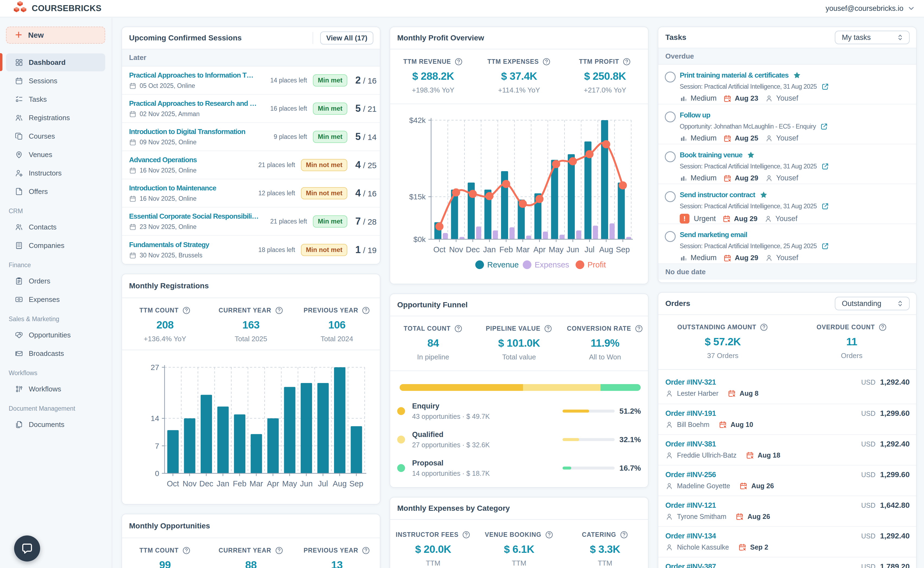  I want to click on svg-text: $42k, so click(418, 120).